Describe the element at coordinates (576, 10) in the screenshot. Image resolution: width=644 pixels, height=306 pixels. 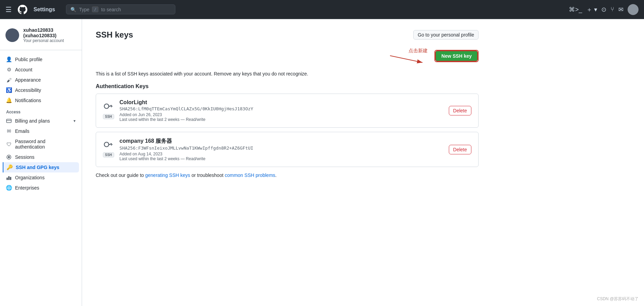
I see `terminal-button: ⌘>_` at that location.